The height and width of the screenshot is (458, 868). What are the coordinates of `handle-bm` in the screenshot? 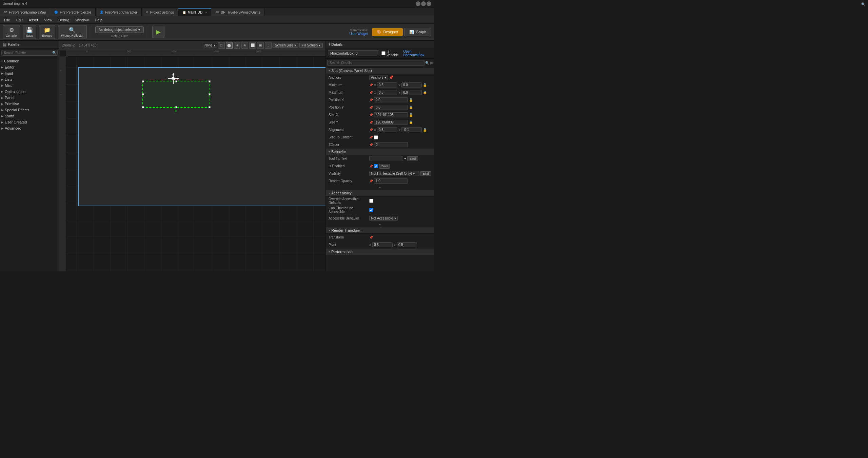 It's located at (176, 107).